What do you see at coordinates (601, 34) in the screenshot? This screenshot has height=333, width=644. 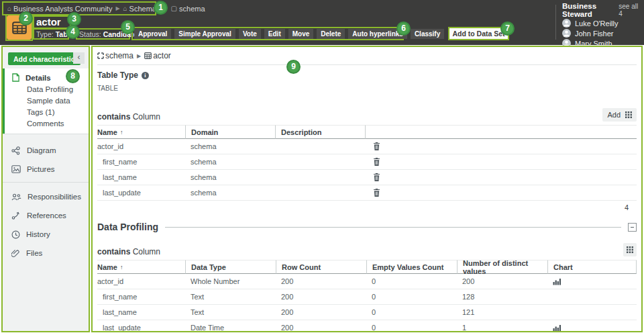 I see `steward-user: John Fisher` at bounding box center [601, 34].